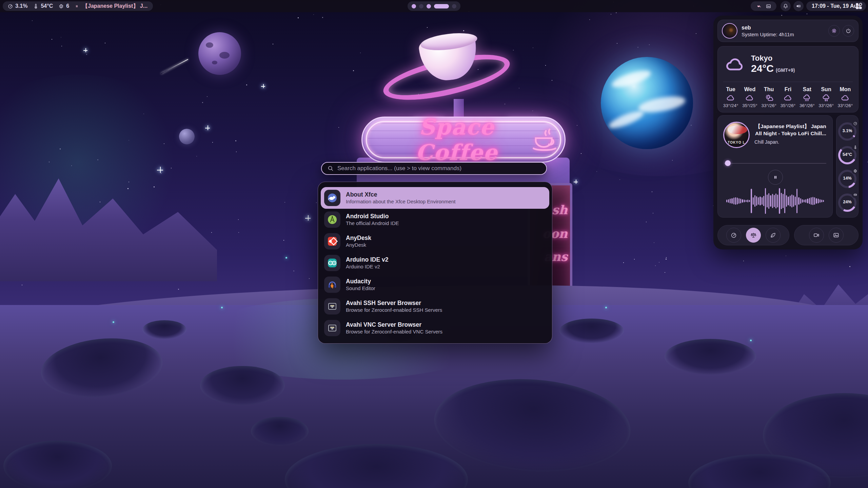 Image resolution: width=868 pixels, height=488 pixels. What do you see at coordinates (43, 6) in the screenshot?
I see `temperature: 54°C` at bounding box center [43, 6].